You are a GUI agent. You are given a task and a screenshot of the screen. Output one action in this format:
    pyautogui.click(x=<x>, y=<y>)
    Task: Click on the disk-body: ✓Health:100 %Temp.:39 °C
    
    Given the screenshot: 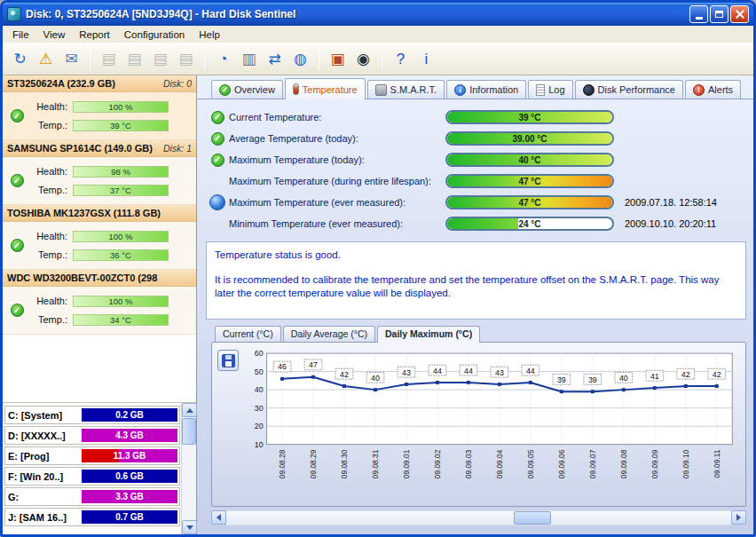 What is the action you would take?
    pyautogui.click(x=99, y=115)
    